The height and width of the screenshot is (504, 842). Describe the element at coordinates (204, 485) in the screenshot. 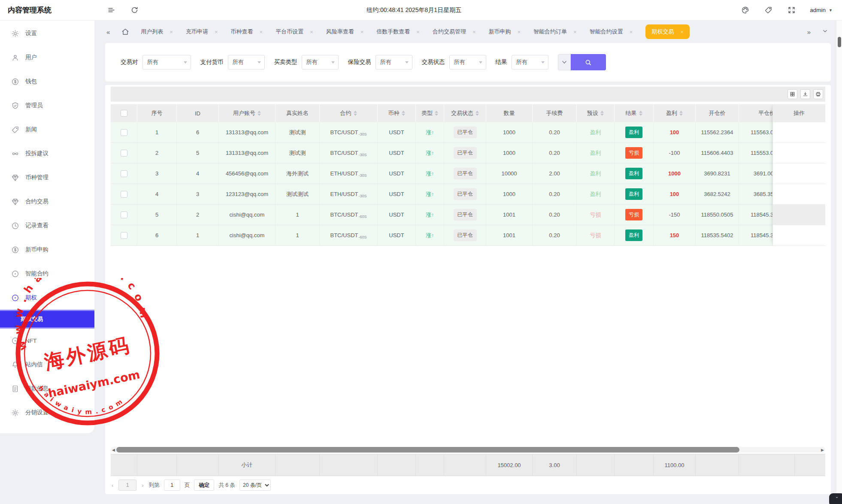

I see `goto-confirm-button: 确定` at that location.